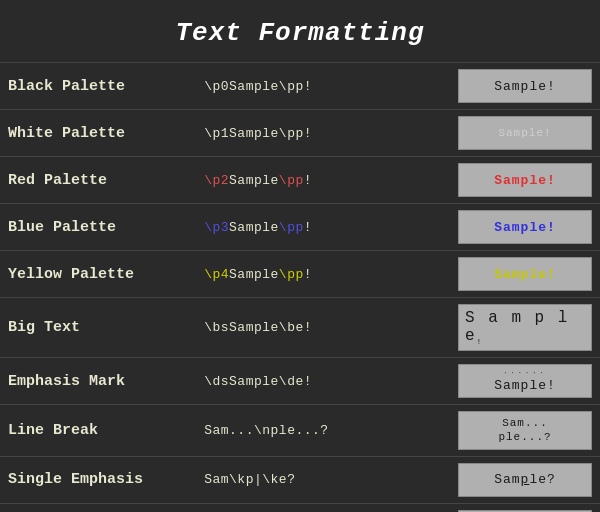  I want to click on row-preview: S a m p l e!, so click(525, 328).